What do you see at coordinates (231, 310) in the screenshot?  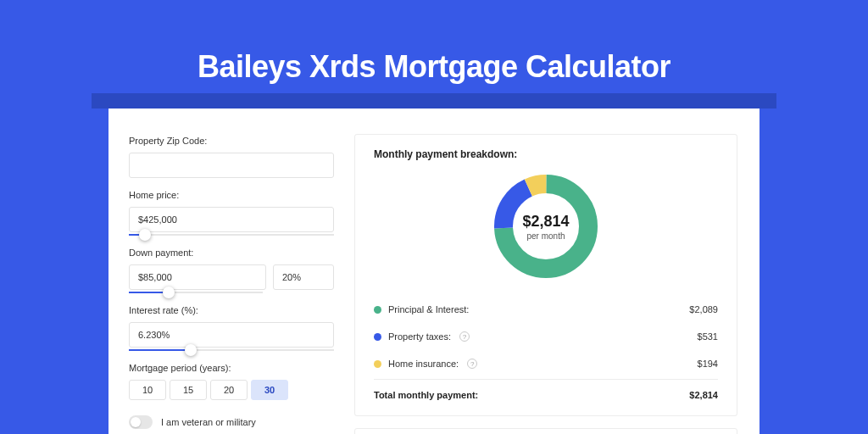 I see `rate-label: Interest rate (%):` at bounding box center [231, 310].